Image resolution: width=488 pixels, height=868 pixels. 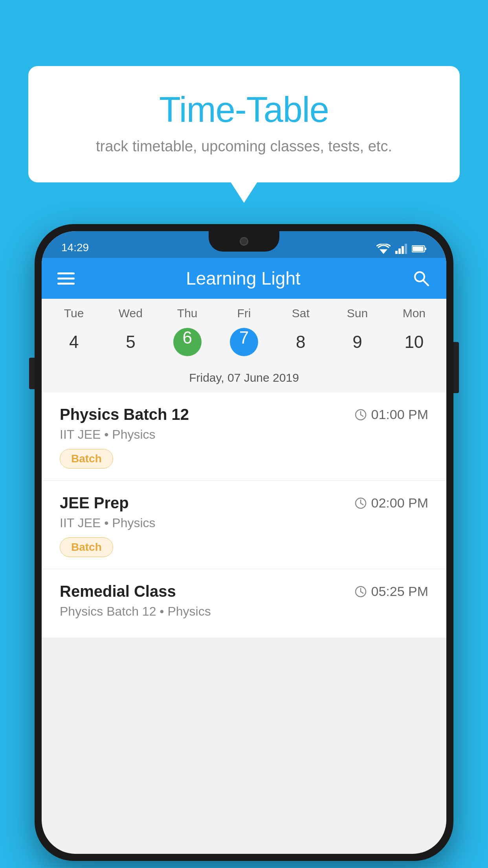 What do you see at coordinates (244, 124) in the screenshot?
I see `tooltip-card: Time-Table track timetable, upcoming cla…` at bounding box center [244, 124].